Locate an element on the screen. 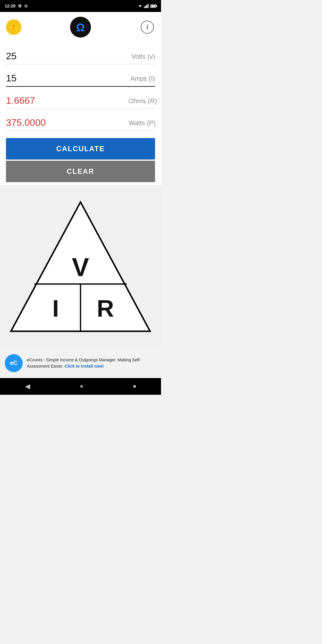 This screenshot has width=322, height=644. calculate-button: CALCULATE is located at coordinates (80, 149).